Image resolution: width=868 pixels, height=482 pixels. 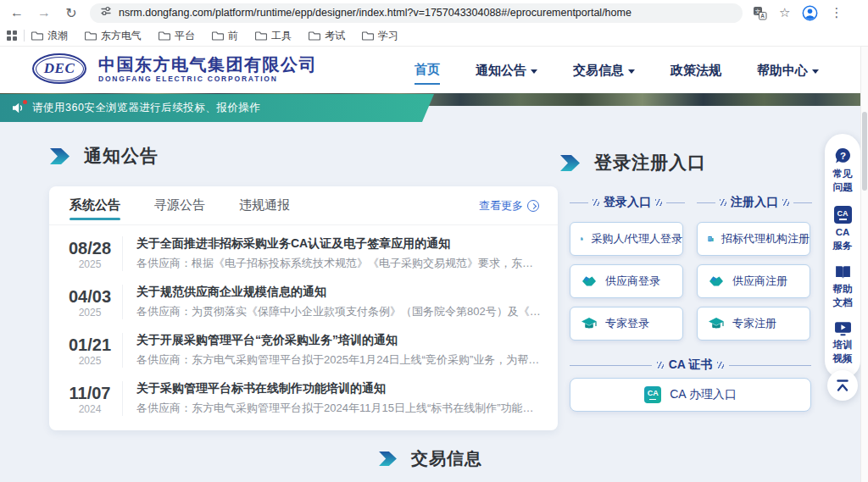 What do you see at coordinates (90, 409) in the screenshot?
I see `notice-year: 2024` at bounding box center [90, 409].